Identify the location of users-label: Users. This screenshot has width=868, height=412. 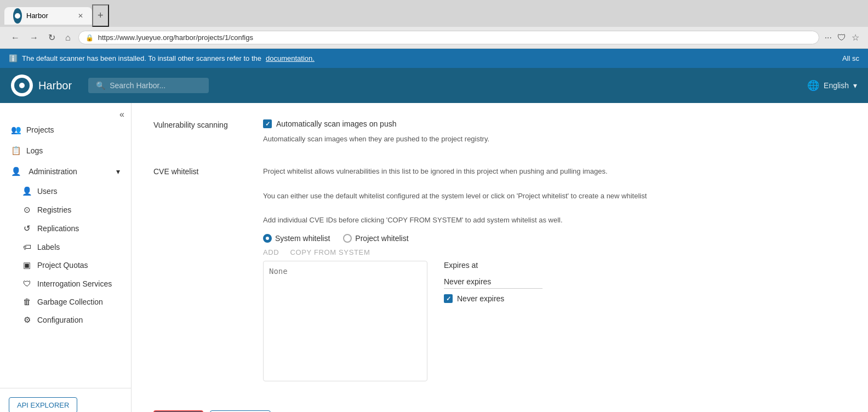
(47, 191).